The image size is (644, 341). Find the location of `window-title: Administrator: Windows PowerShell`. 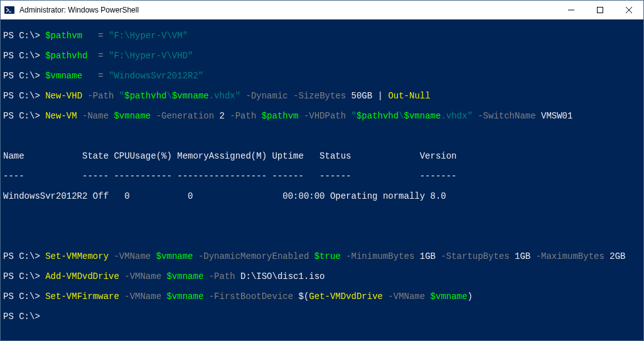

window-title: Administrator: Windows PowerShell is located at coordinates (287, 10).